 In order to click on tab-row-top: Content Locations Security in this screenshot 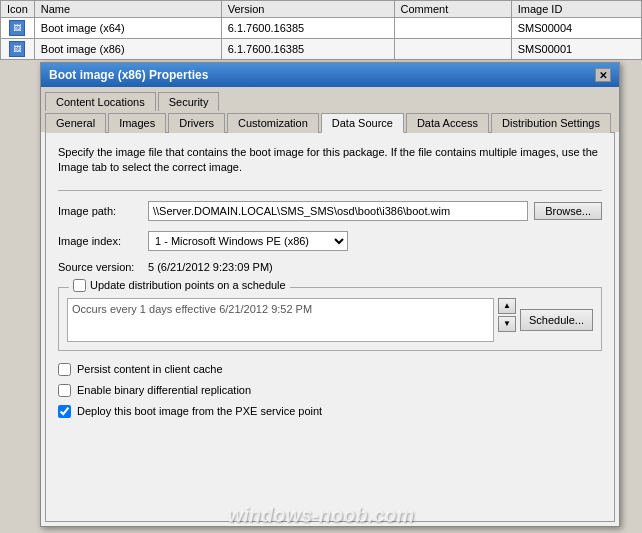, I will do `click(330, 100)`.